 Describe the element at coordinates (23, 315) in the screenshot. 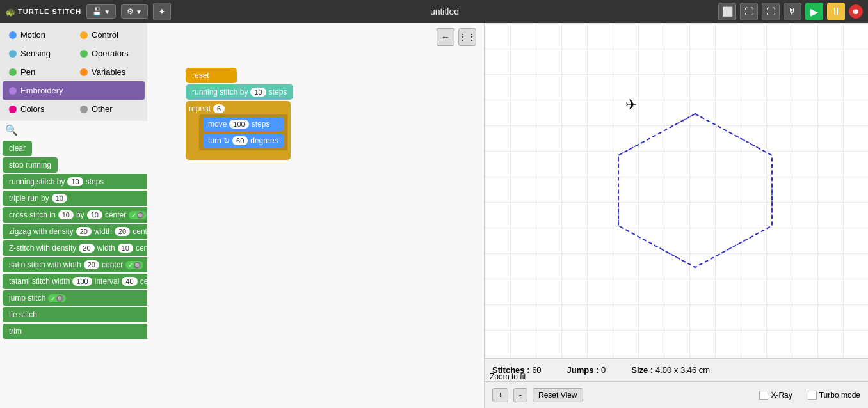

I see `tie-label: tie stitch` at that location.